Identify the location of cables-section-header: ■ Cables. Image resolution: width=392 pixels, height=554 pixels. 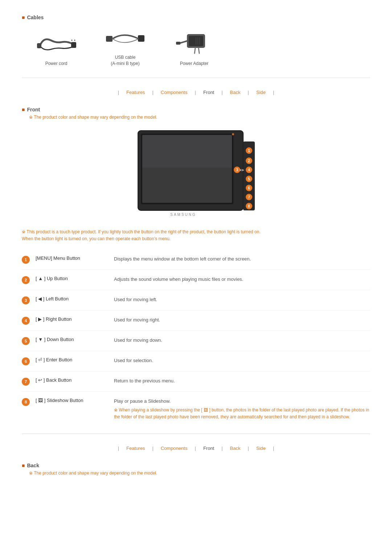
(196, 17).